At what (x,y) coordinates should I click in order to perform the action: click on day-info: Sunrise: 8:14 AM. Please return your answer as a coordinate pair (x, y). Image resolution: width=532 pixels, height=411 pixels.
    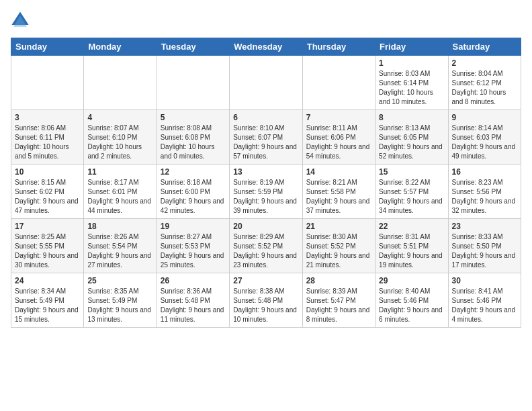
    Looking at the image, I should click on (485, 128).